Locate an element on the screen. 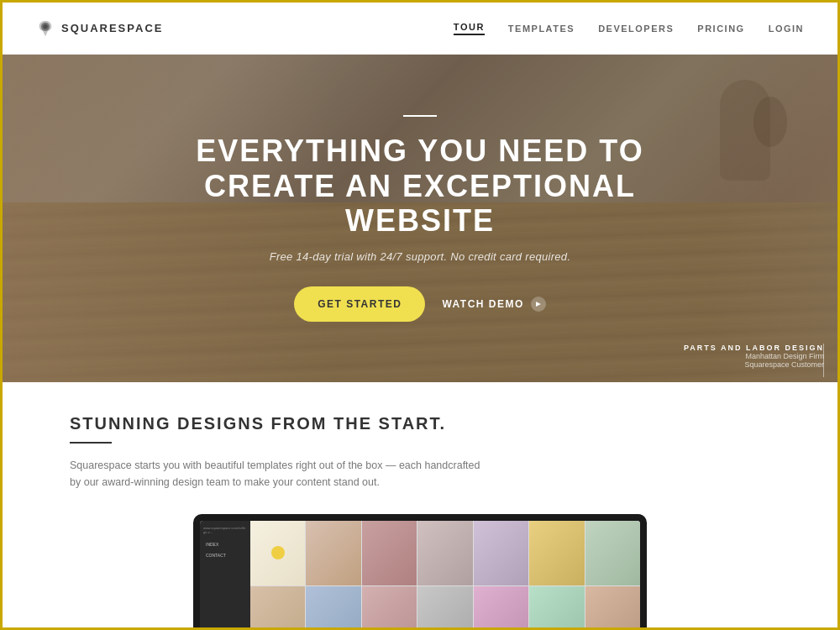  attribution-sub1: Manhattan Design Firm is located at coordinates (754, 356).